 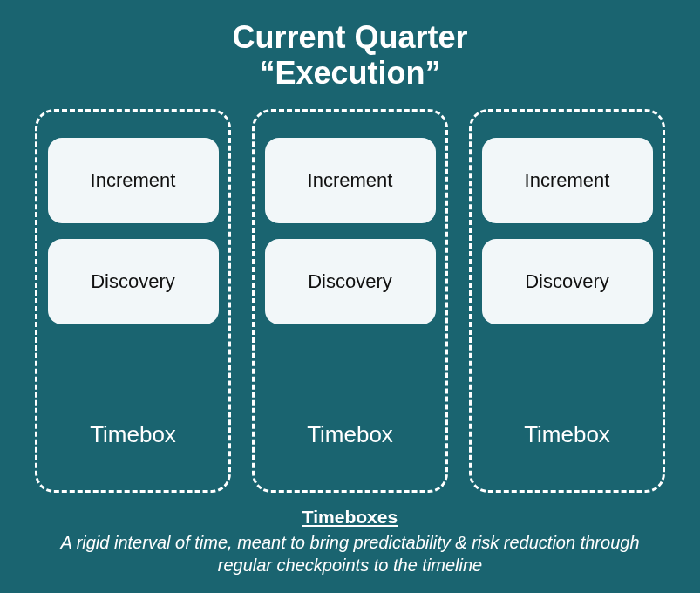 What do you see at coordinates (350, 542) in the screenshot?
I see `footer: Timeboxes A rigid interval of time, mean…` at bounding box center [350, 542].